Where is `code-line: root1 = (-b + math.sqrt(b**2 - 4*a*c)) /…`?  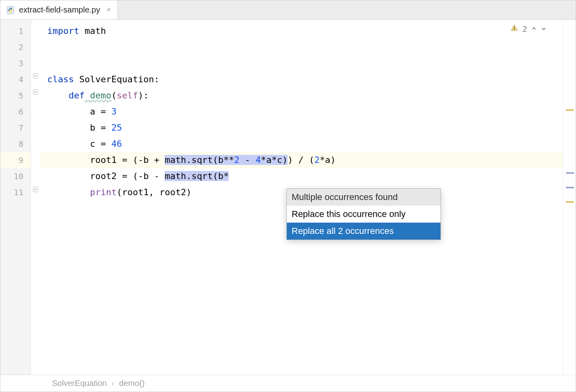
code-line: root1 = (-b + math.sqrt(b**2 - 4*a*c)) /… is located at coordinates (301, 160).